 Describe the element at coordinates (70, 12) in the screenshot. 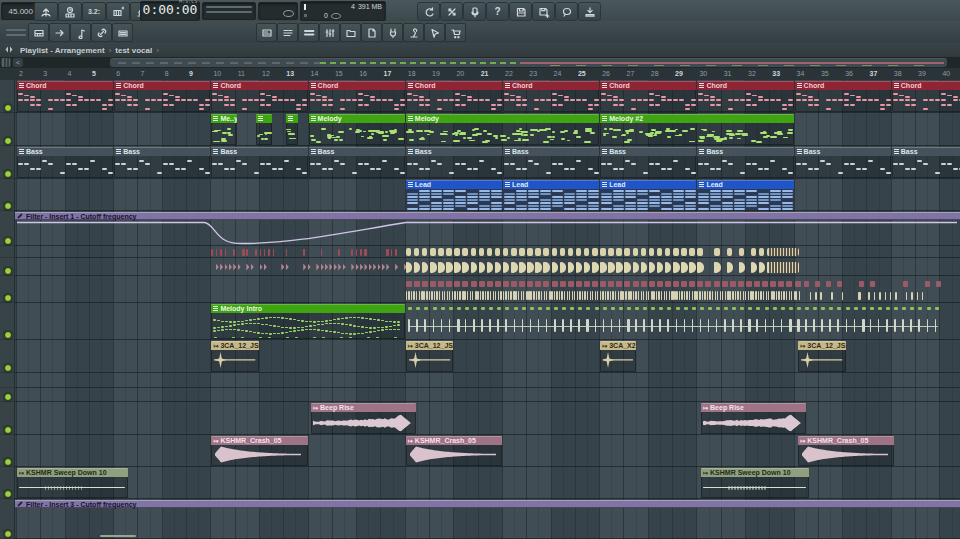

I see `wait-input-button` at that location.